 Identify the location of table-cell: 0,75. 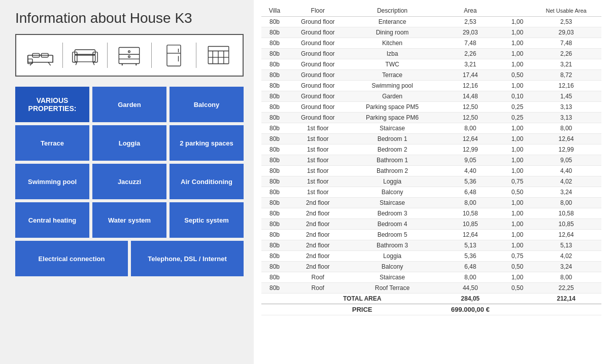
(518, 257).